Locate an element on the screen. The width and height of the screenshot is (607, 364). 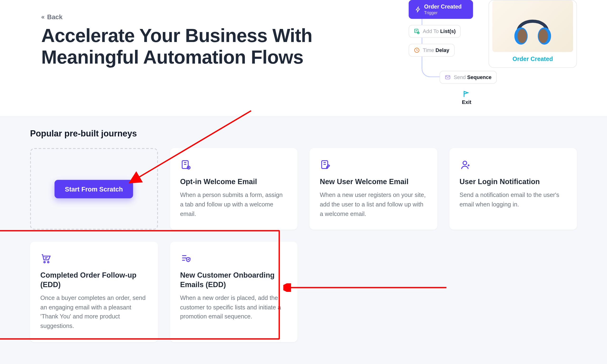
flow-seq-prefix: Send is located at coordinates (461, 77).